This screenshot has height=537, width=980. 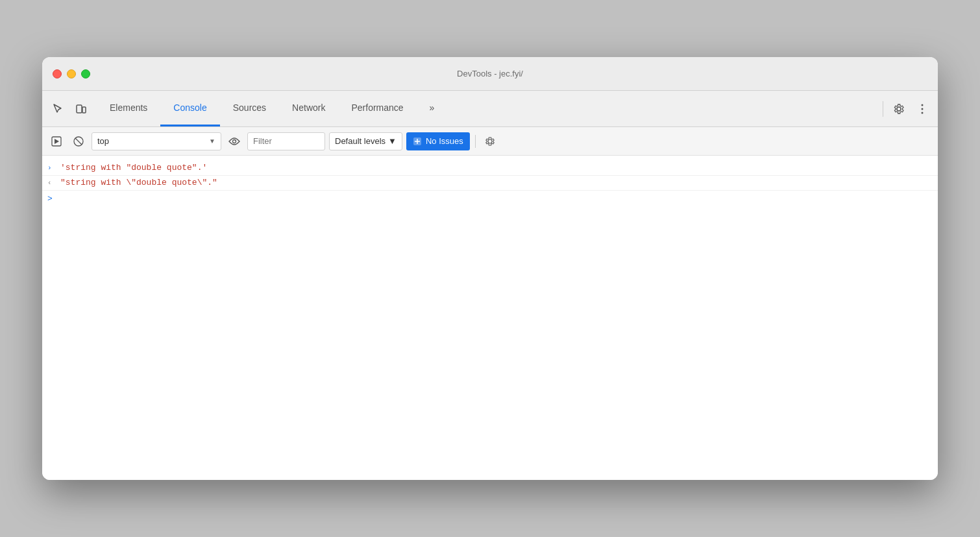 What do you see at coordinates (103, 141) in the screenshot?
I see `context-value: top` at bounding box center [103, 141].